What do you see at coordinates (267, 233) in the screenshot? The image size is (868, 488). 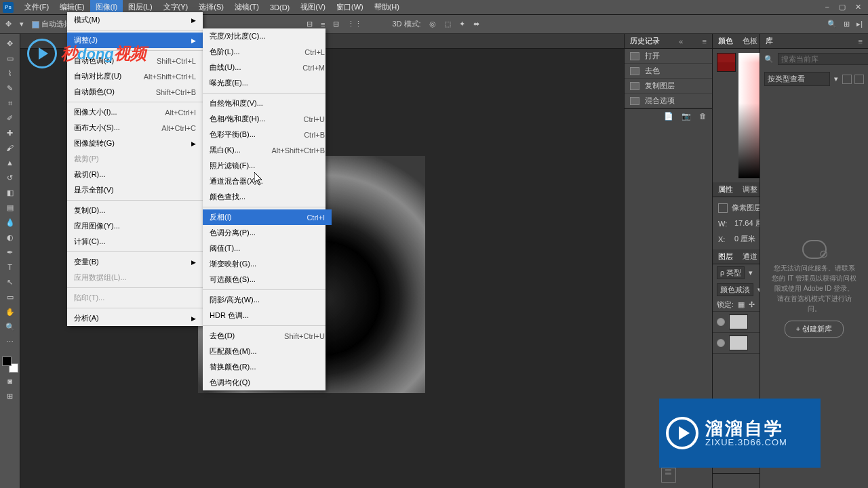 I see `menu-item: 色调分离(P)...` at bounding box center [267, 233].